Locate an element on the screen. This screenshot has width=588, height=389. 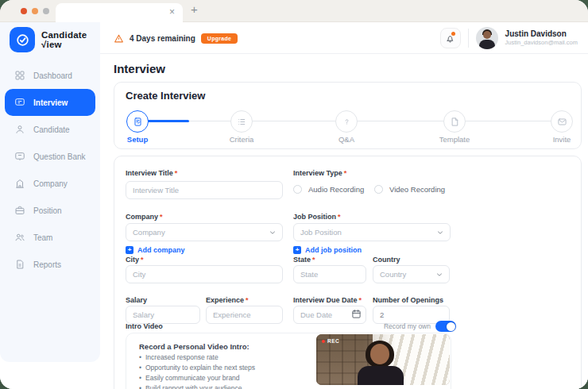
setup-clipboard-icon is located at coordinates (138, 122).